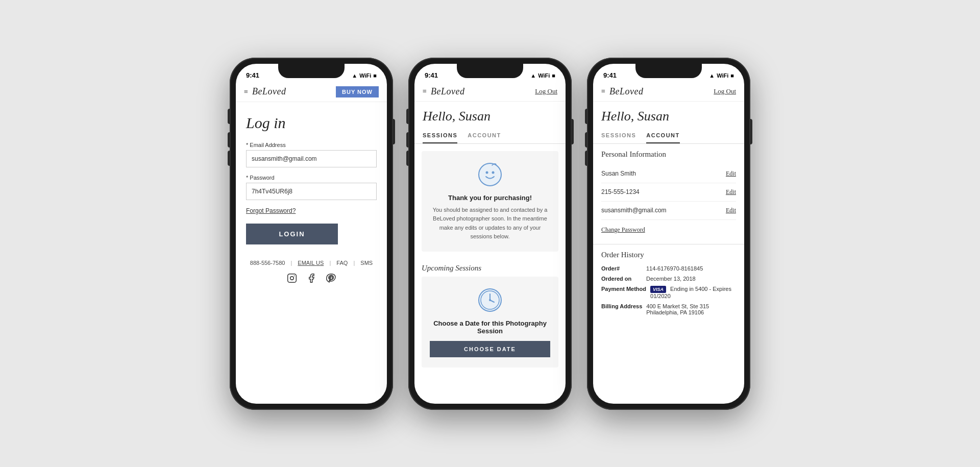  Describe the element at coordinates (311, 159) in the screenshot. I see `email-input` at that location.